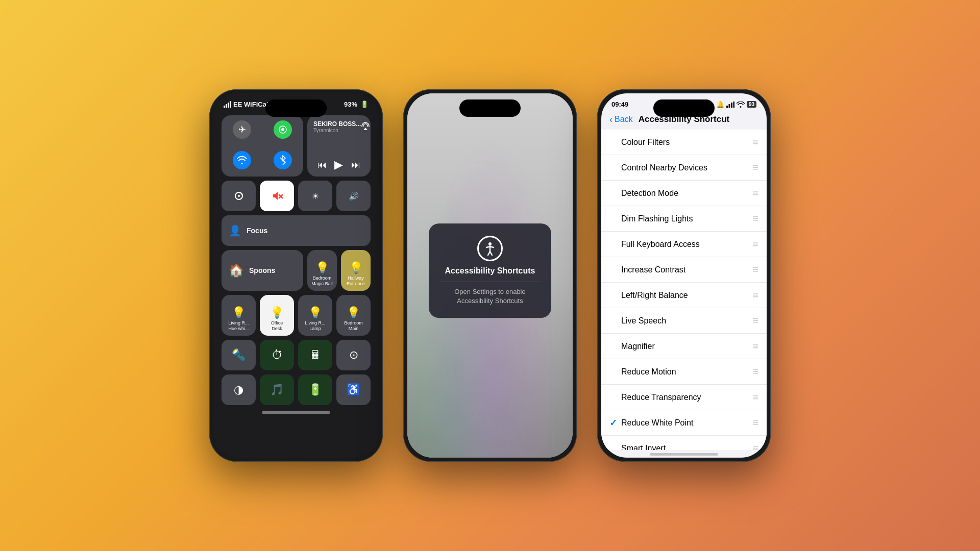  What do you see at coordinates (351, 104) in the screenshot?
I see `battery-percent: 93%` at bounding box center [351, 104].